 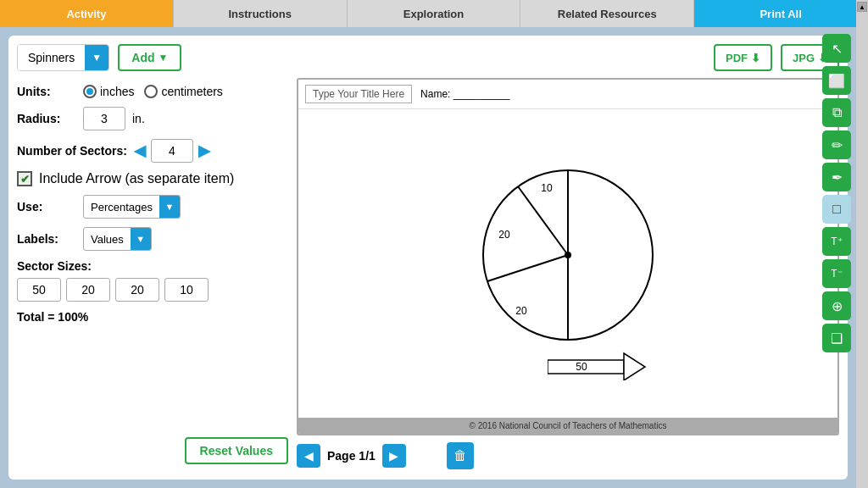 I want to click on color-icon: □, so click(x=837, y=209).